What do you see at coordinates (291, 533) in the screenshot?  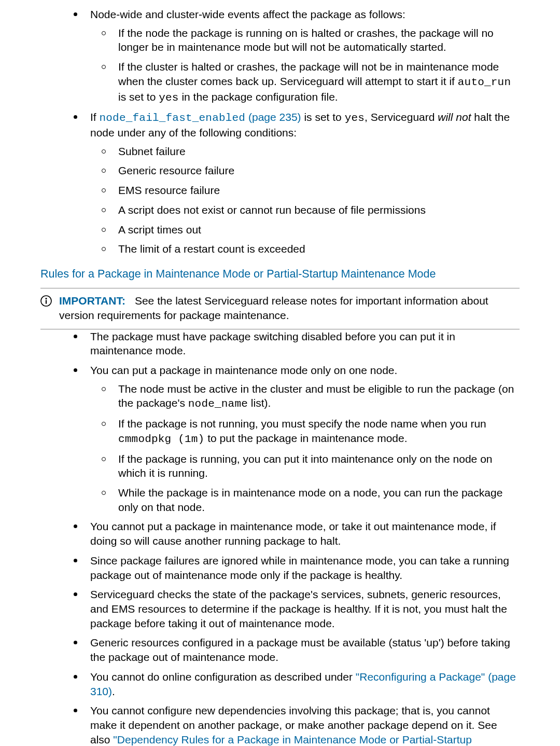 I see `list-item: You cannot put a package in maintenance …` at bounding box center [291, 533].